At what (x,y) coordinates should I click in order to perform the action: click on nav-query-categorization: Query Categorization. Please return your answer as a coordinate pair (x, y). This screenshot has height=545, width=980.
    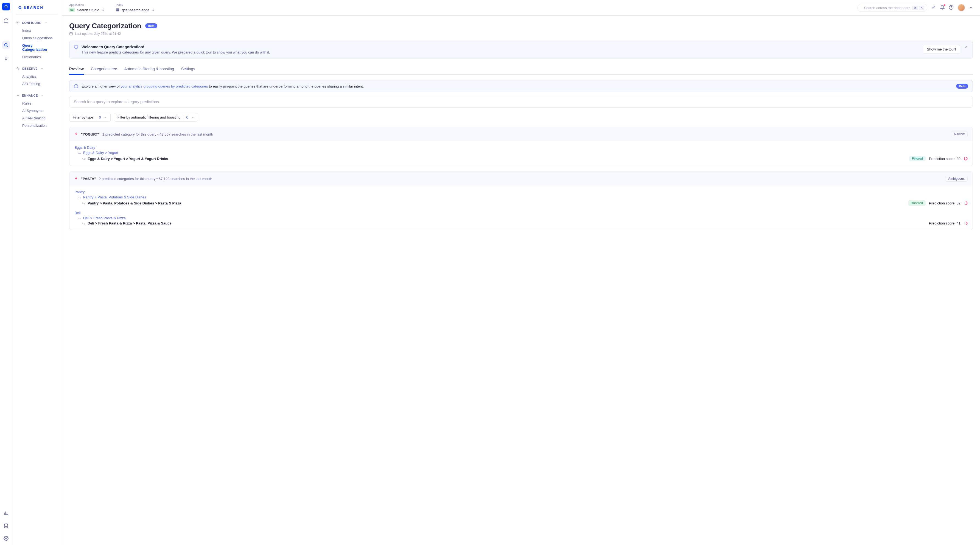
    Looking at the image, I should click on (37, 48).